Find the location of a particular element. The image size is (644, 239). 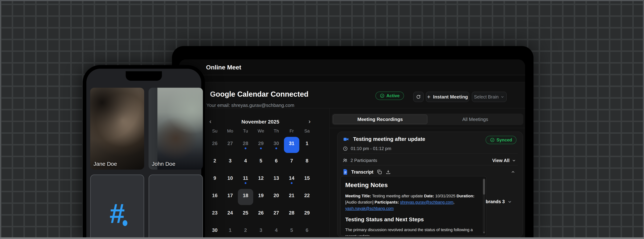

calendar-day: 19 is located at coordinates (261, 197).